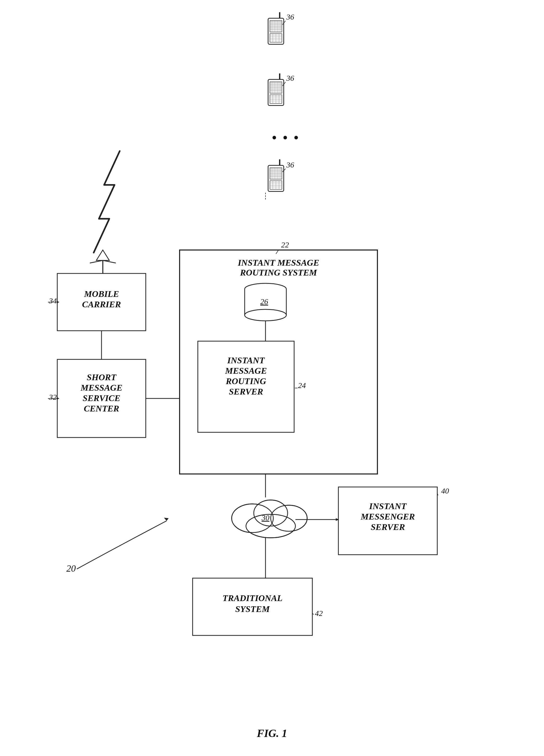 Image resolution: width=544 pixels, height=756 pixels. What do you see at coordinates (71, 569) in the screenshot?
I see `svg-text: 20` at bounding box center [71, 569].